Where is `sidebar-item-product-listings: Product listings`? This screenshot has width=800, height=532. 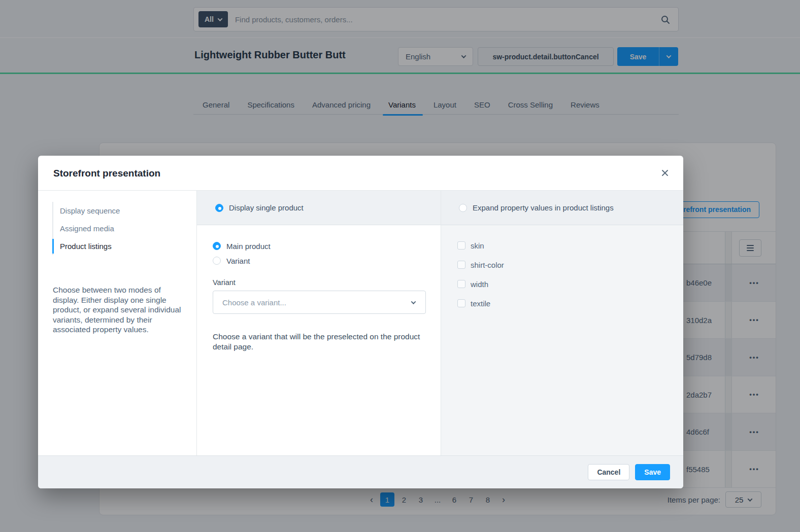
sidebar-item-product-listings: Product listings is located at coordinates (118, 246).